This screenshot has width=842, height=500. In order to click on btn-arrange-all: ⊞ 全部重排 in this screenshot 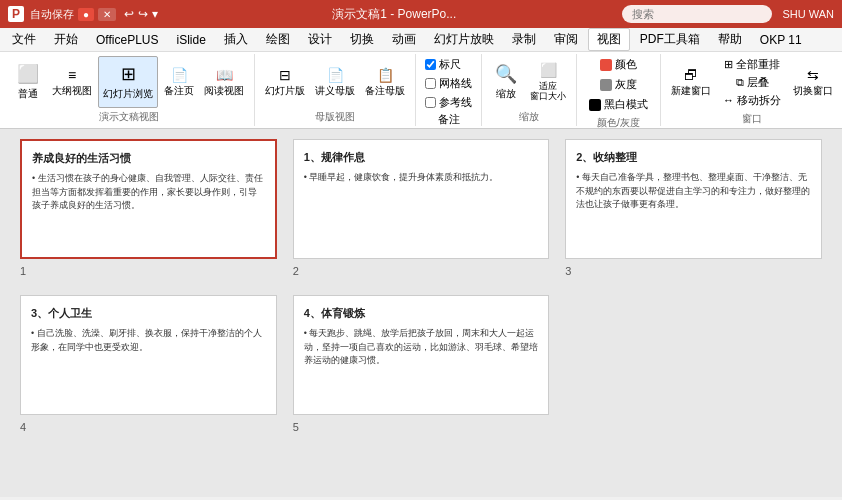, I will do `click(752, 64)`.